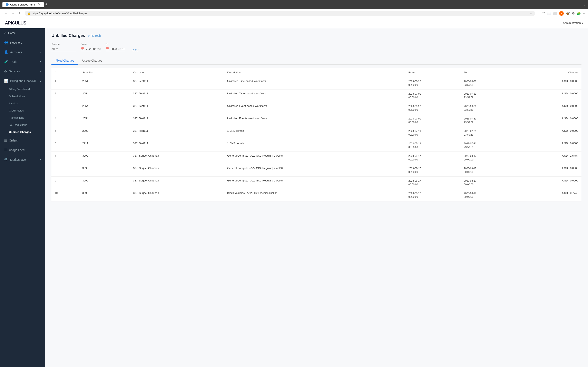 This screenshot has width=588, height=367. What do you see at coordinates (22, 160) in the screenshot?
I see `sidebar-item-marketplace: 🛒 Marketplace ▾` at bounding box center [22, 160].